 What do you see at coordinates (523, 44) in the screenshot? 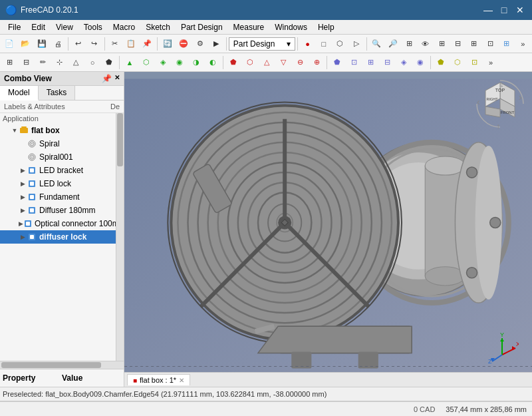
I see `tb-more6: »` at bounding box center [523, 44].